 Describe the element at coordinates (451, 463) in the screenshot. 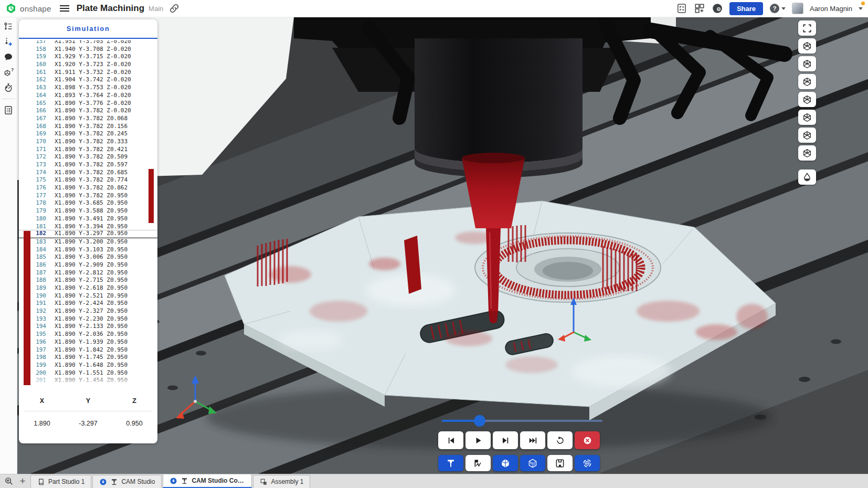

I see `show-tool-button` at that location.